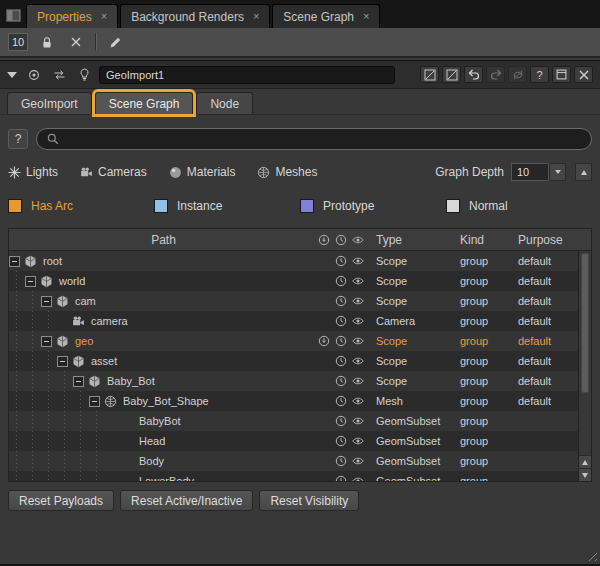 The image size is (600, 566). What do you see at coordinates (12, 75) in the screenshot?
I see `collapse-triangle-icon` at bounding box center [12, 75].